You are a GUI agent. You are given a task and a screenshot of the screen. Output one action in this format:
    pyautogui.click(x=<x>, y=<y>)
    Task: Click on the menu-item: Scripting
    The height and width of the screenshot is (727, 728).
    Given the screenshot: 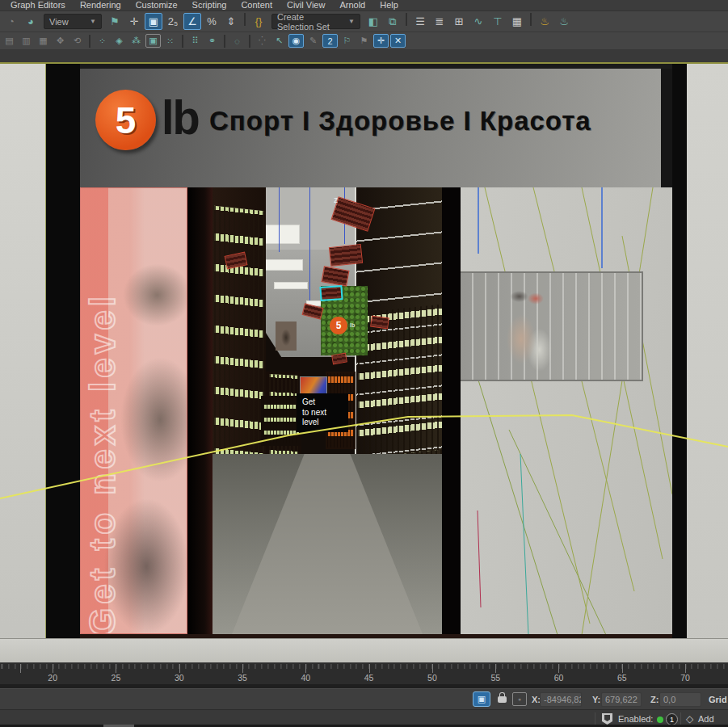 What is the action you would take?
    pyautogui.click(x=210, y=5)
    